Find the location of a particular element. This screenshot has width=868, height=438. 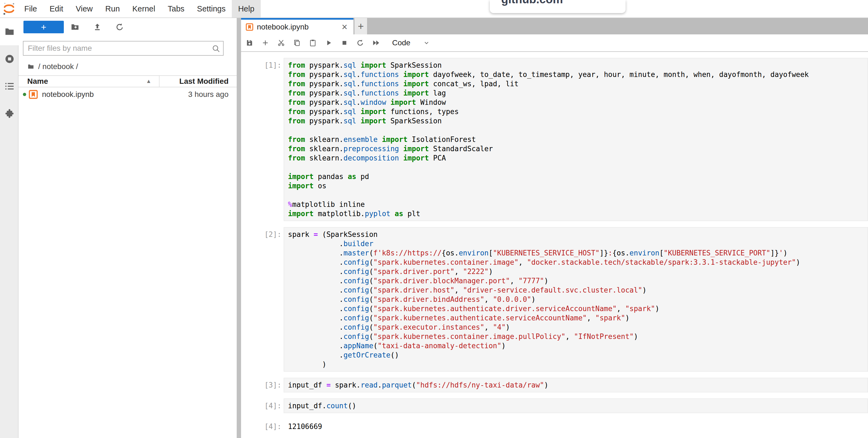

column-header-last-modified: Last Modified is located at coordinates (198, 81).